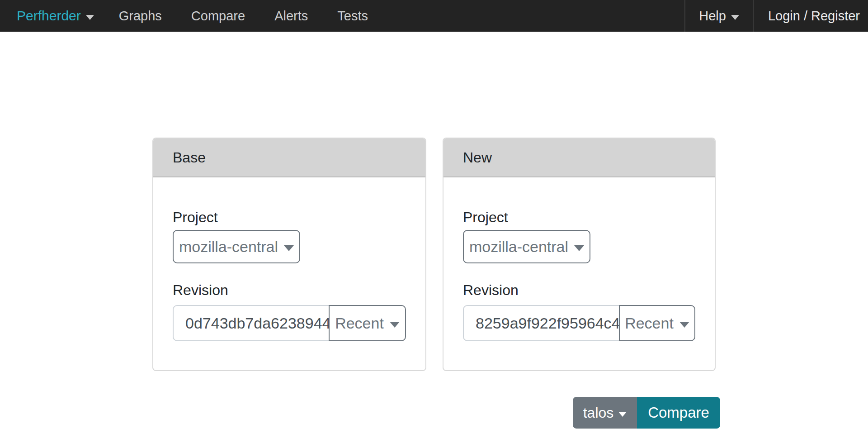 This screenshot has height=429, width=868. What do you see at coordinates (236, 247) in the screenshot?
I see `base-project-dropdown: mozilla-central` at bounding box center [236, 247].